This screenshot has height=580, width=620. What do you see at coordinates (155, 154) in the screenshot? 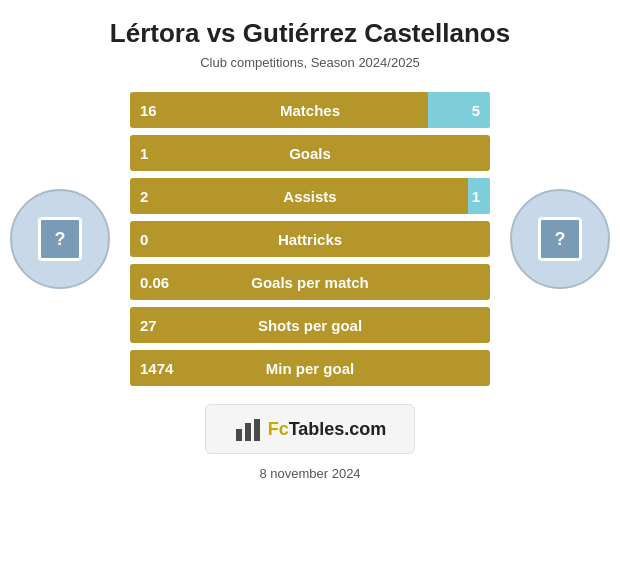
I see `stat-left-val-goals: 1` at bounding box center [155, 154].